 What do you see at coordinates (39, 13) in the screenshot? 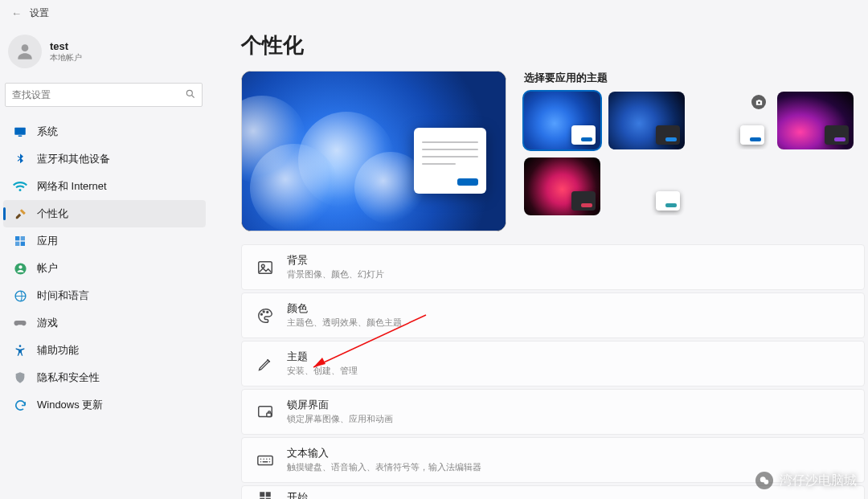
I see `window-title: 设置` at bounding box center [39, 13].